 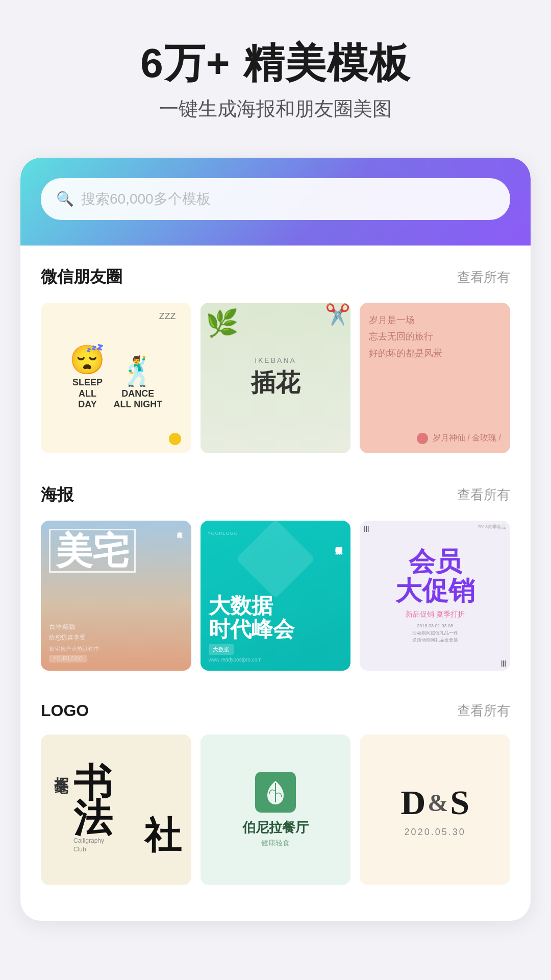 What do you see at coordinates (276, 596) in the screenshot?
I see `poster-card-shidai: YOURLOGO 引领科技潮流 大数据时代峰会 大数据 www.readypos…` at bounding box center [276, 596].